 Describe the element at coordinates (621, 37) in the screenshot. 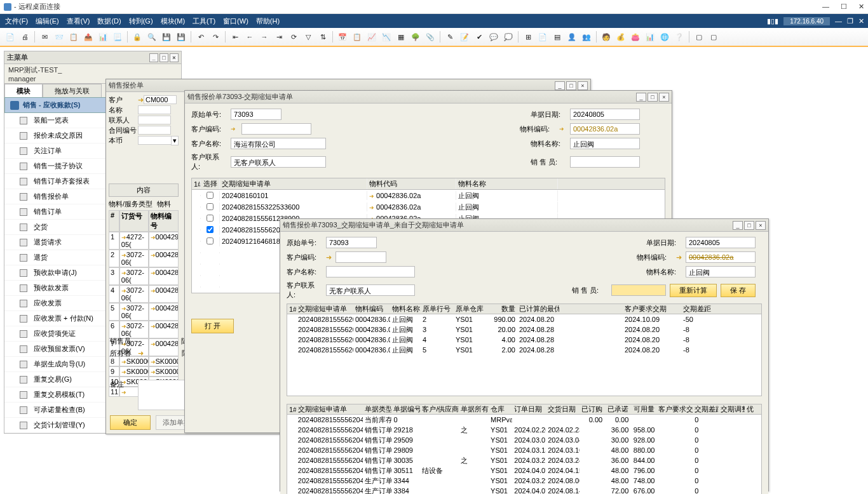

I see `tool-money-icon: 💰` at that location.